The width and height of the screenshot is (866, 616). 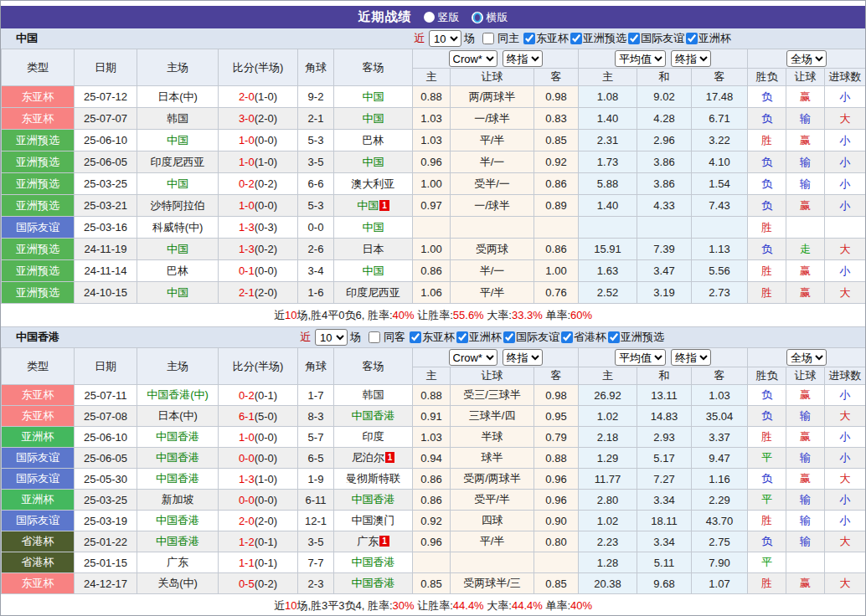 I want to click on result-wdl-cell: 负, so click(x=767, y=395).